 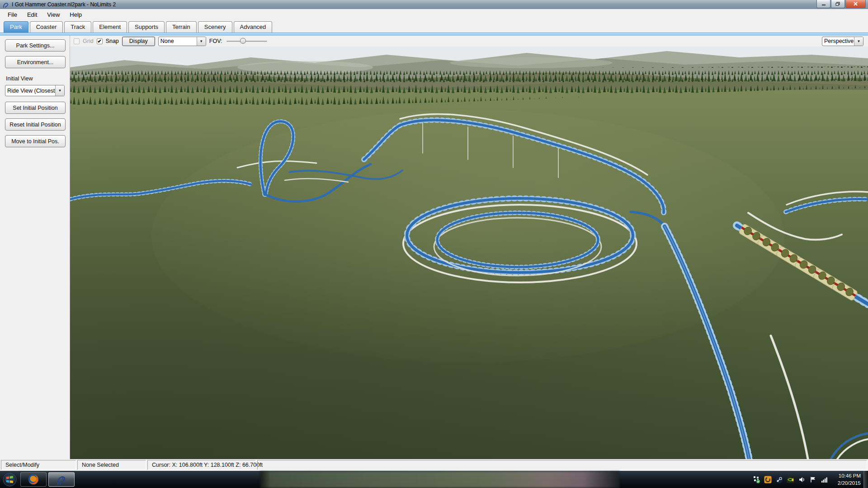 What do you see at coordinates (30, 90) in the screenshot?
I see `initial-view-value: Ride View (Closest` at bounding box center [30, 90].